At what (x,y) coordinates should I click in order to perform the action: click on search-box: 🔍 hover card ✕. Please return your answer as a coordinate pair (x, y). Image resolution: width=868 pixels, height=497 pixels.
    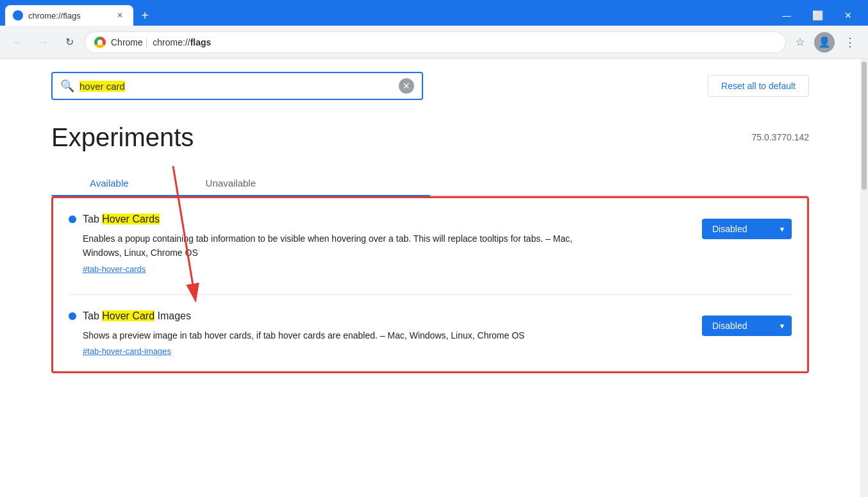
    Looking at the image, I should click on (237, 86).